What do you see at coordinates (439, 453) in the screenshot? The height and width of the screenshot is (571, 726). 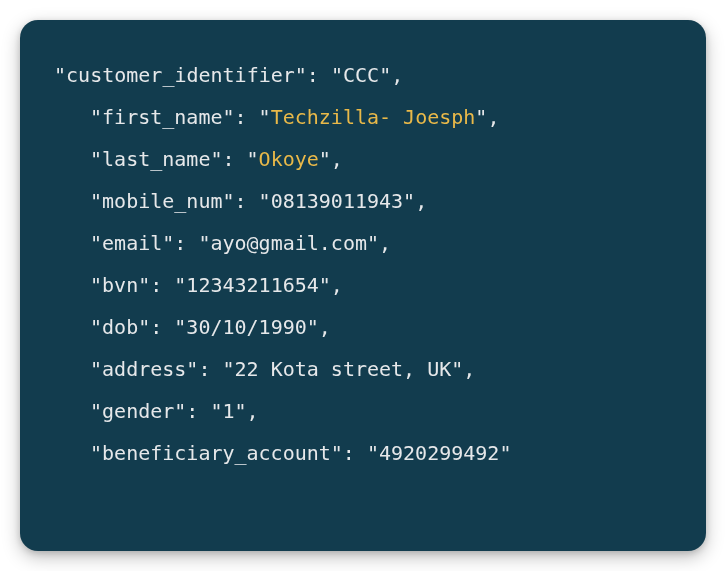 I see `json-value: 4920299492` at bounding box center [439, 453].